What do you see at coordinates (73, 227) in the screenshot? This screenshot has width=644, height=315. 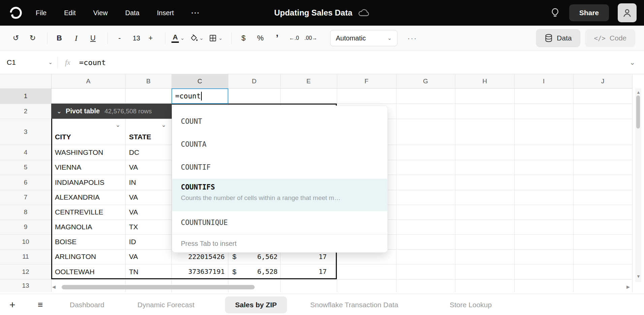 I see `cell-city: MAGNOLIA` at bounding box center [73, 227].